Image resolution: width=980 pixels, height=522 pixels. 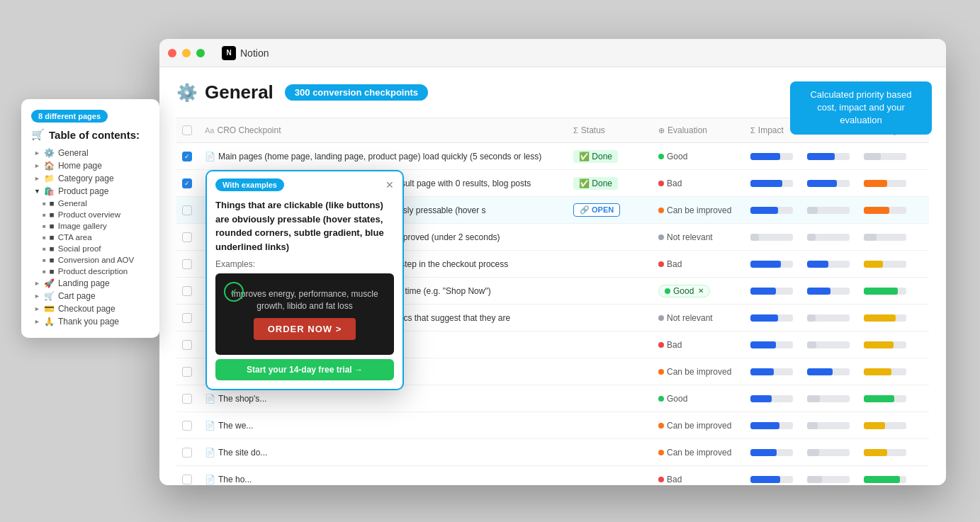 What do you see at coordinates (91, 309) in the screenshot?
I see `toc-item: ►💳Checkout page` at bounding box center [91, 309].